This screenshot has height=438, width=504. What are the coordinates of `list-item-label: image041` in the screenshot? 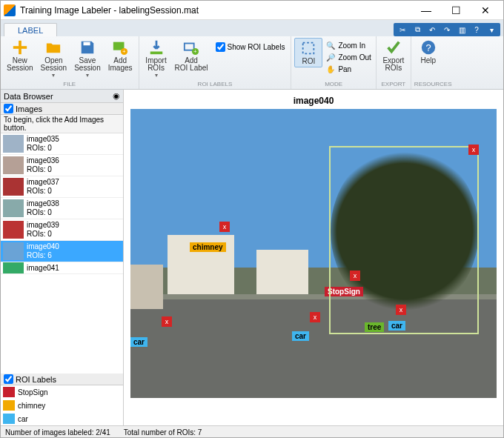 It's located at (43, 268).